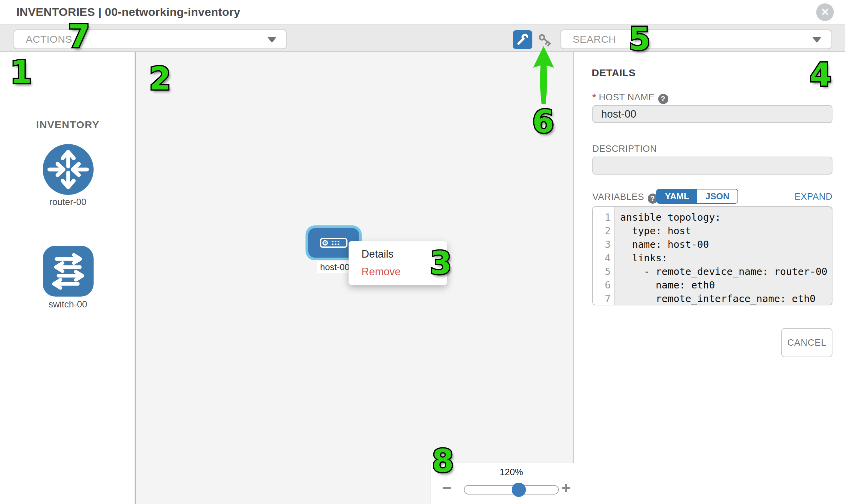 The image size is (845, 504). Describe the element at coordinates (807, 343) in the screenshot. I see `cancel-button: CANCEL` at that location.